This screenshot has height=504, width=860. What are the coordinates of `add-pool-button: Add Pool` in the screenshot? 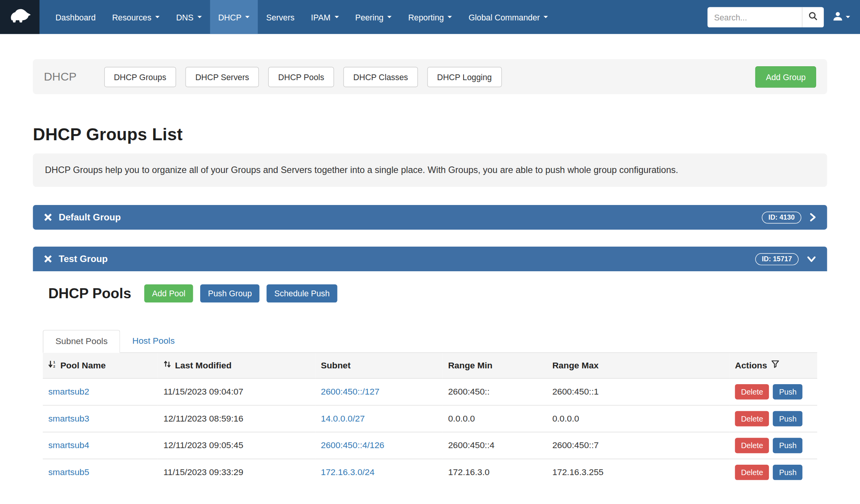 It's located at (169, 293).